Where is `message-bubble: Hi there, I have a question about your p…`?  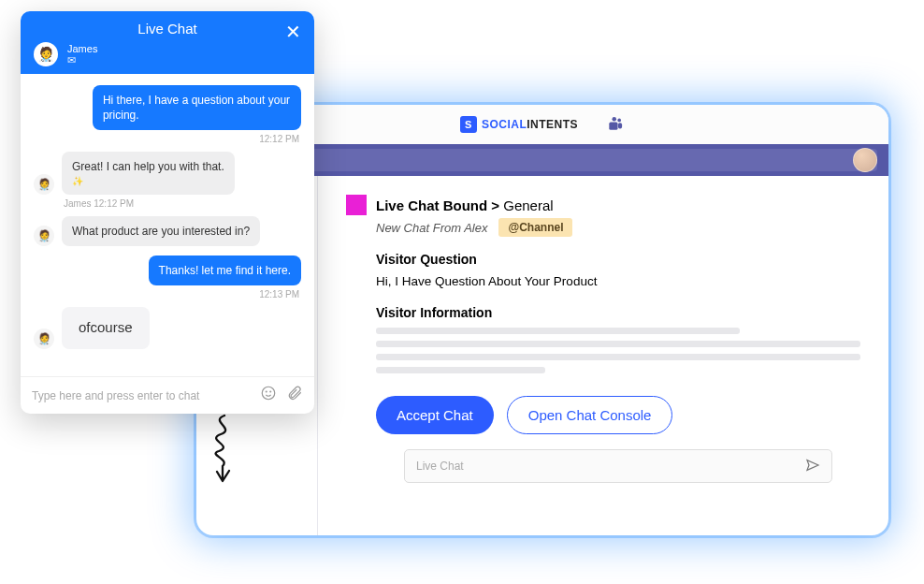
message-bubble: Hi there, I have a question about your p… is located at coordinates (196, 108).